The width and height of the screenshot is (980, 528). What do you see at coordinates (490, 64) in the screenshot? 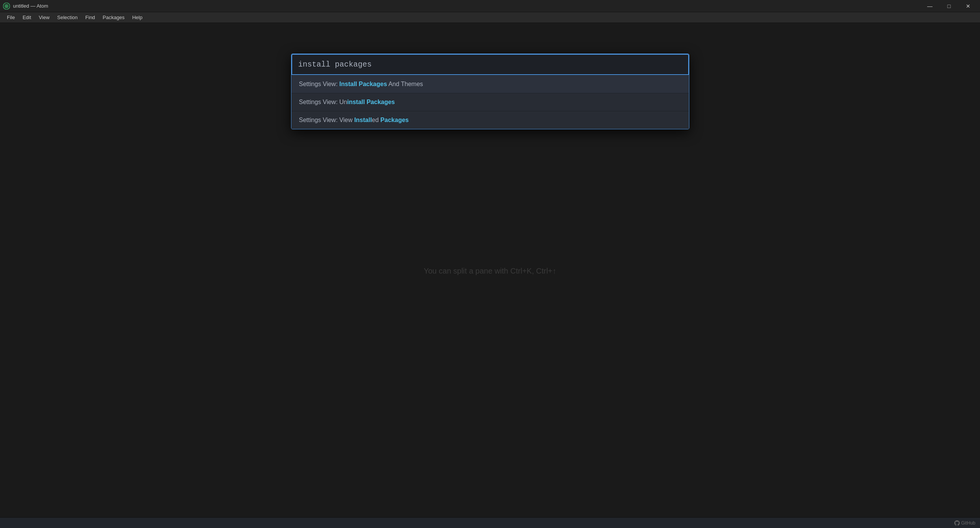
I see `command-input` at bounding box center [490, 64].